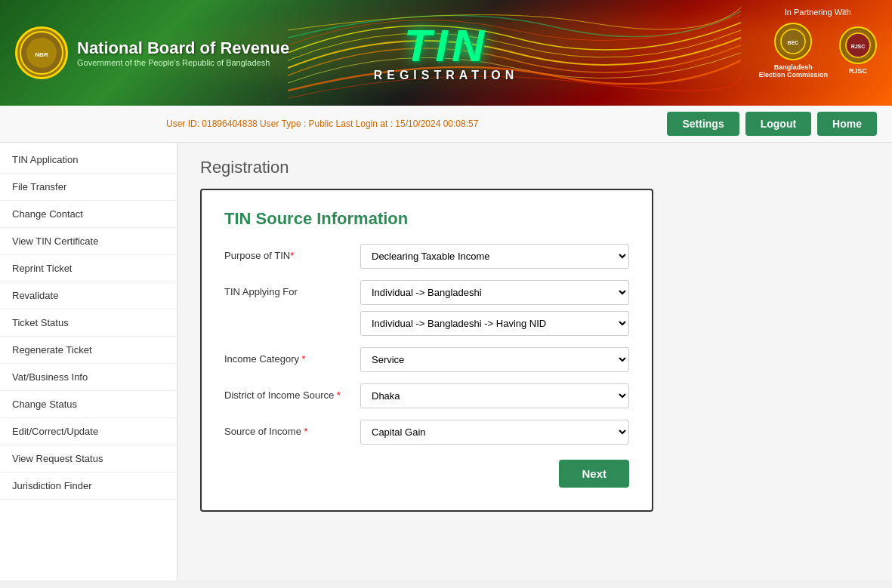 Image resolution: width=892 pixels, height=588 pixels. What do you see at coordinates (702, 124) in the screenshot?
I see `settings-button: Settings` at bounding box center [702, 124].